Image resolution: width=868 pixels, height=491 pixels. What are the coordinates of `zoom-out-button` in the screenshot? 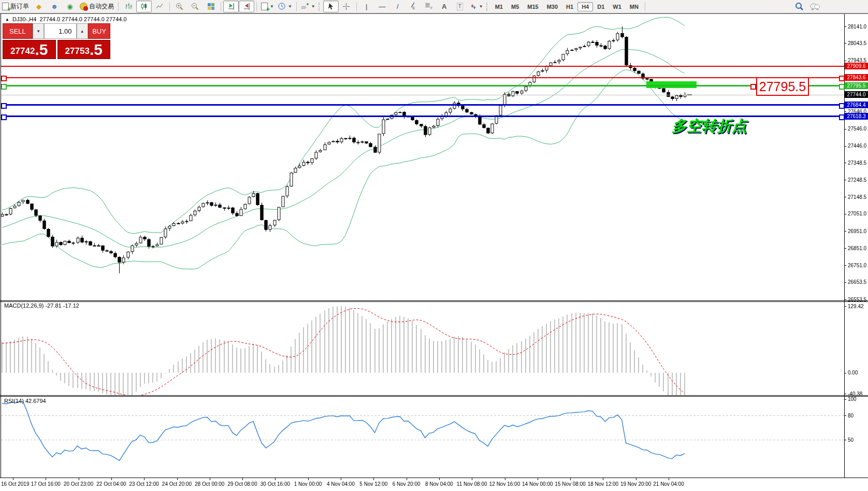 It's located at (195, 6).